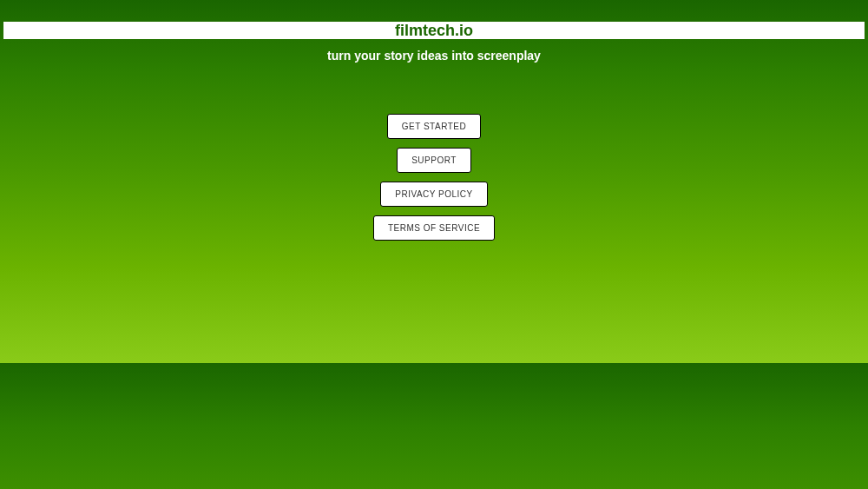 The image size is (868, 489). Describe the element at coordinates (434, 127) in the screenshot. I see `get-started-button: GET STARTED` at that location.